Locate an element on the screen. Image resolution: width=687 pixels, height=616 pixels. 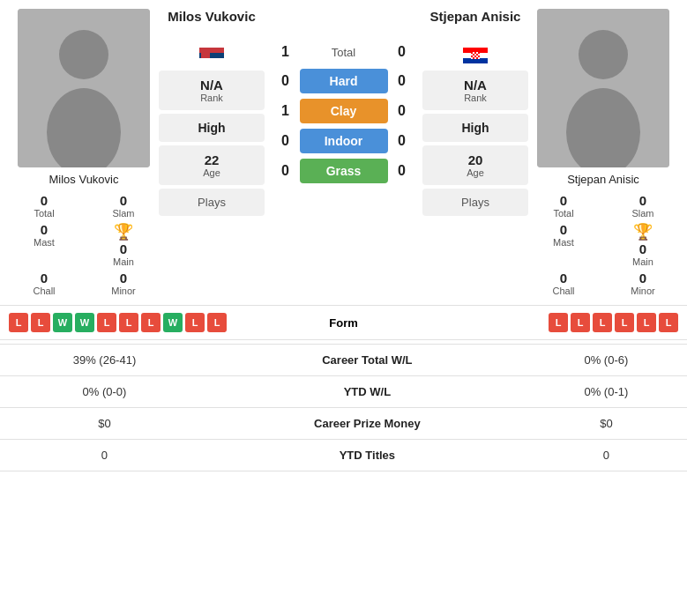
right-trophy-icon: 🏆 is located at coordinates (643, 232).